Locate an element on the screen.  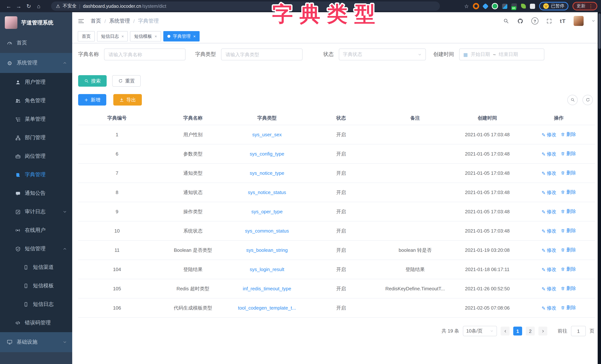
breadcrumb-home: 首页 is located at coordinates (96, 21).